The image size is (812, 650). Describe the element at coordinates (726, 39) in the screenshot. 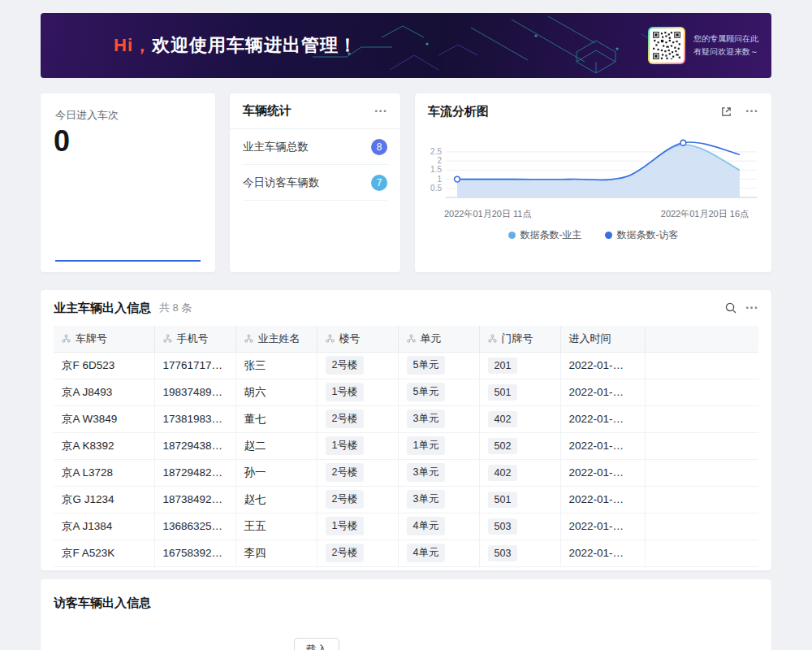

I see `qr-caption-line1: 您的专属顾问在此` at that location.